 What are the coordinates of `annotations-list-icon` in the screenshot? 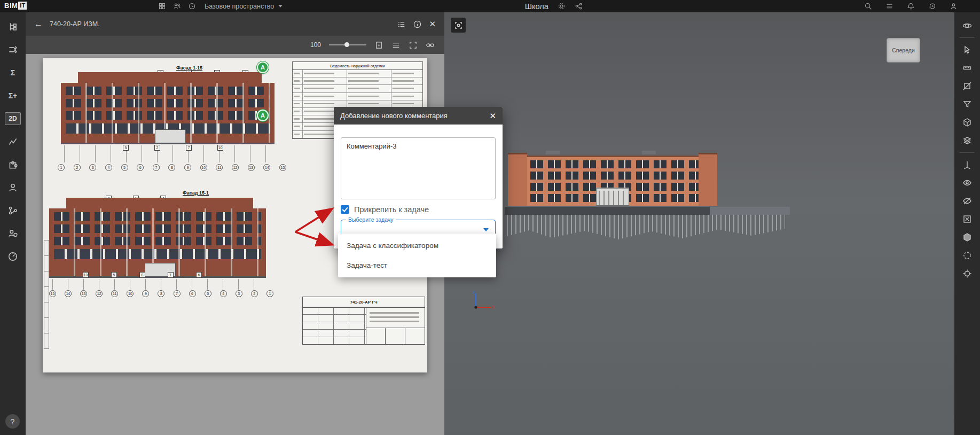 It's located at (402, 25).